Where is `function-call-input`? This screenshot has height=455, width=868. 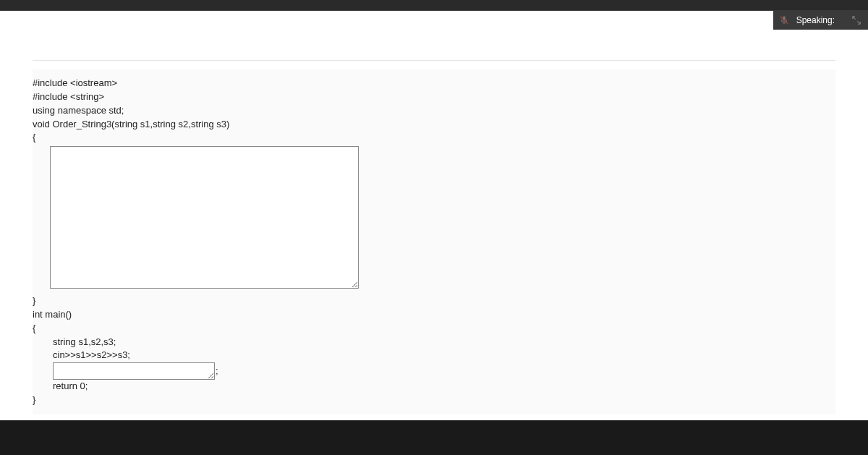 function-call-input is located at coordinates (134, 371).